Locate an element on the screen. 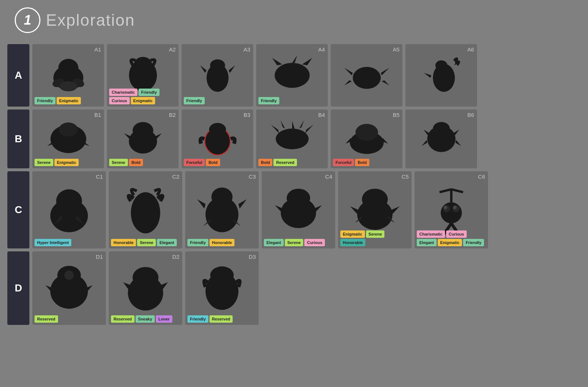  cell-C5: C5EnigmaticSereneHonorable is located at coordinates (375, 210).